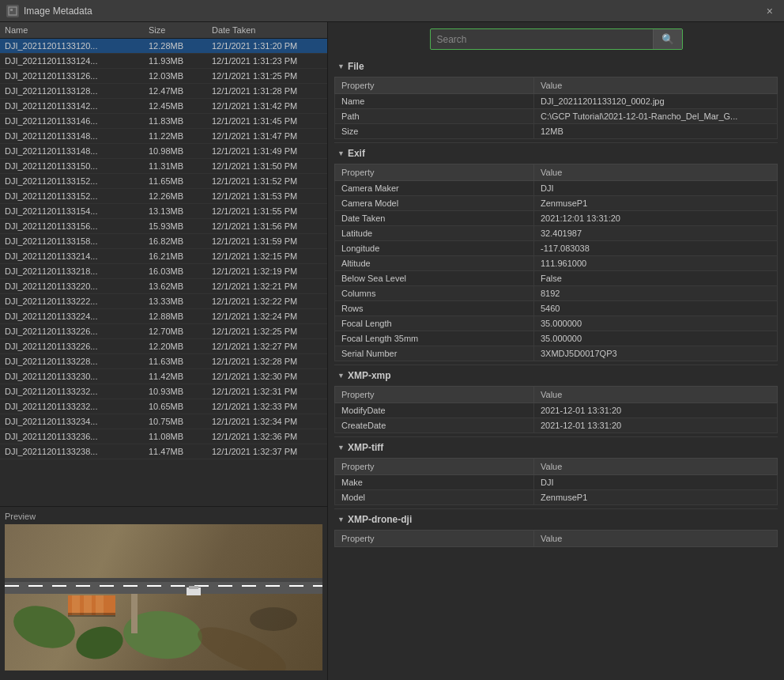 The width and height of the screenshot is (784, 680). Describe the element at coordinates (164, 166) in the screenshot. I see `file-row: DJI_20211201133150... 11.31MB 12/1/2021 …` at that location.